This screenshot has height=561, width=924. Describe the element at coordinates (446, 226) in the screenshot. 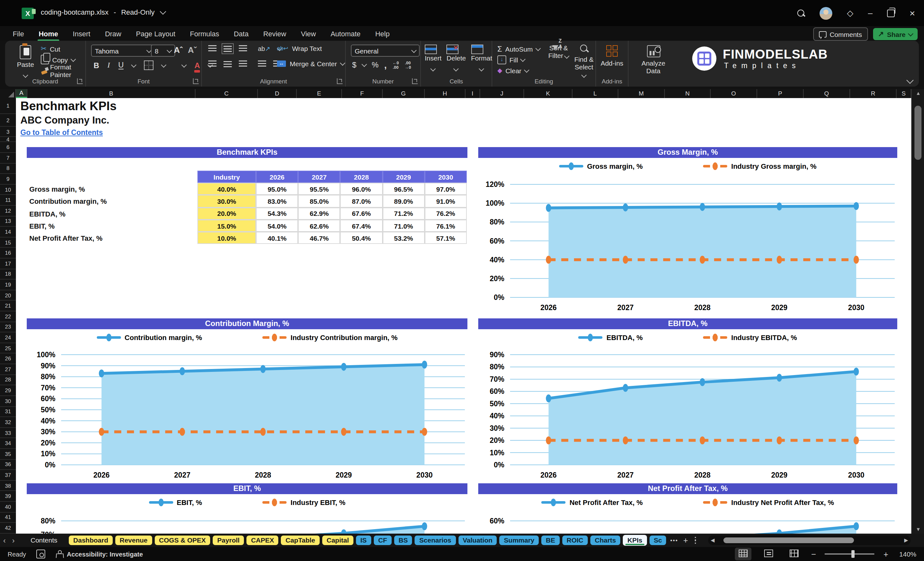

I see `kpi-value-ebit-2030: 76.1%` at that location.